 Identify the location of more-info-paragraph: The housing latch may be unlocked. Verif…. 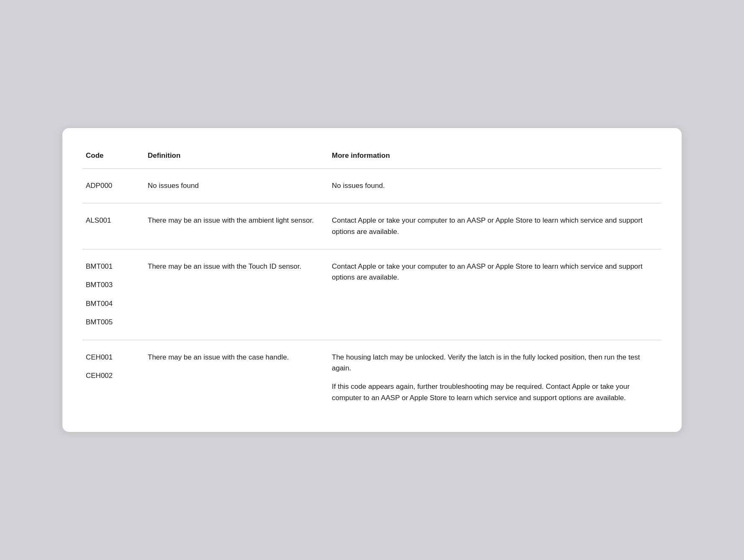
(493, 363).